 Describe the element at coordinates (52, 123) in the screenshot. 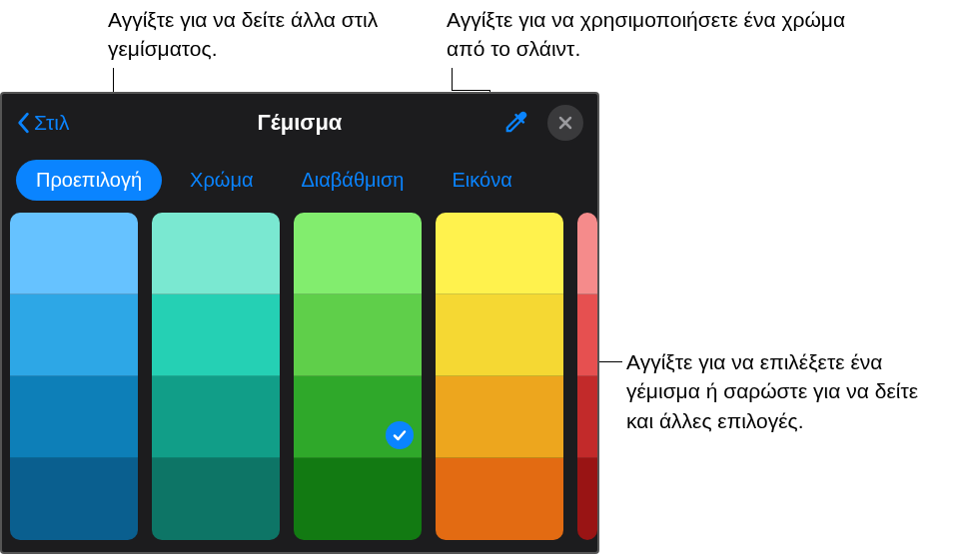

I see `back-label: Στιλ` at that location.